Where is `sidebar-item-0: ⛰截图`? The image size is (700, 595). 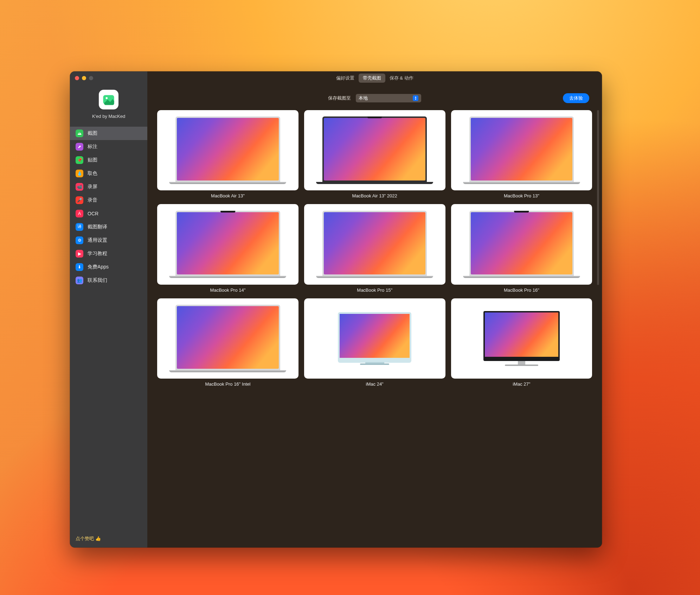
sidebar-item-0: ⛰截图 is located at coordinates (109, 133).